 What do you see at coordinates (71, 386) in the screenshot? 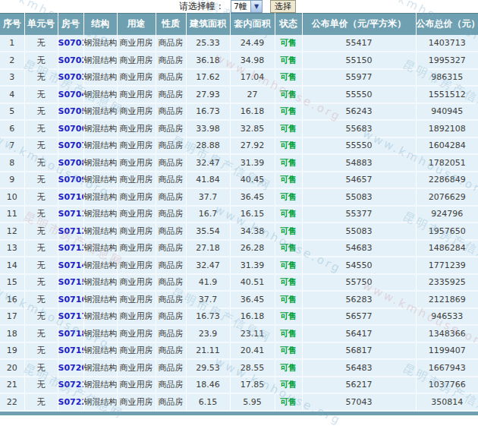
I see `cell-room: S0721` at bounding box center [71, 386].